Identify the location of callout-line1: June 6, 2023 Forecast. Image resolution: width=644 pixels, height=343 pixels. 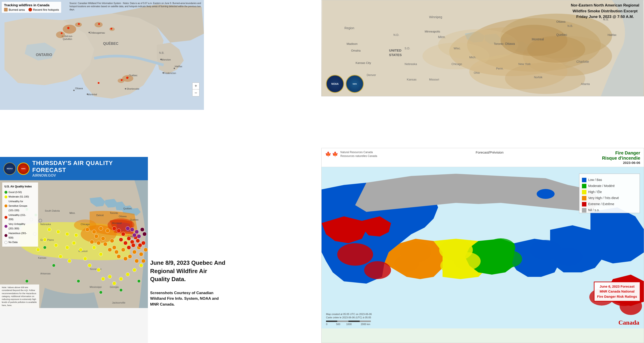
(617, 287).